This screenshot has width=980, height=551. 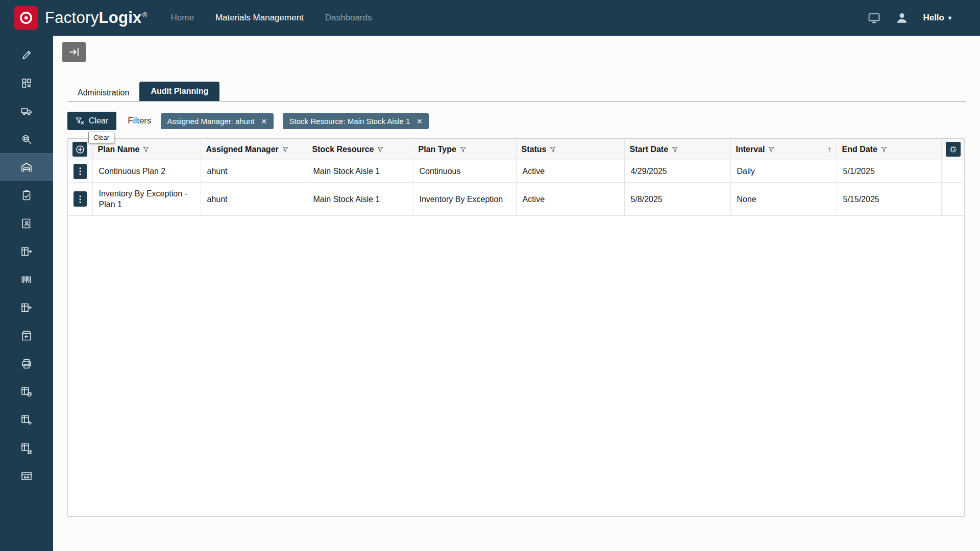 I want to click on nav-dashboards: Dashboards, so click(x=349, y=18).